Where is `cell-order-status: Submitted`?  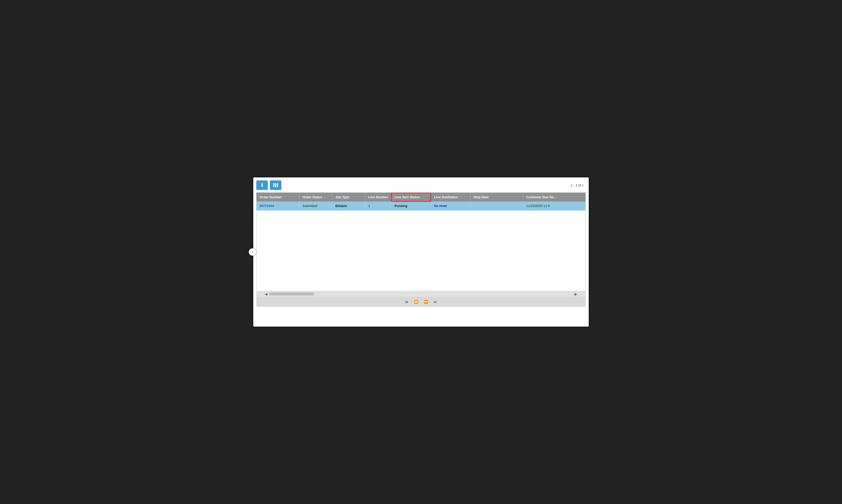 cell-order-status: Submitted is located at coordinates (315, 206).